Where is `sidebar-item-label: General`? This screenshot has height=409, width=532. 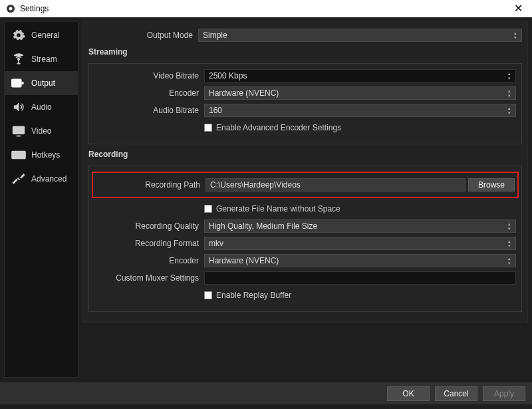 sidebar-item-label: General is located at coordinates (45, 35).